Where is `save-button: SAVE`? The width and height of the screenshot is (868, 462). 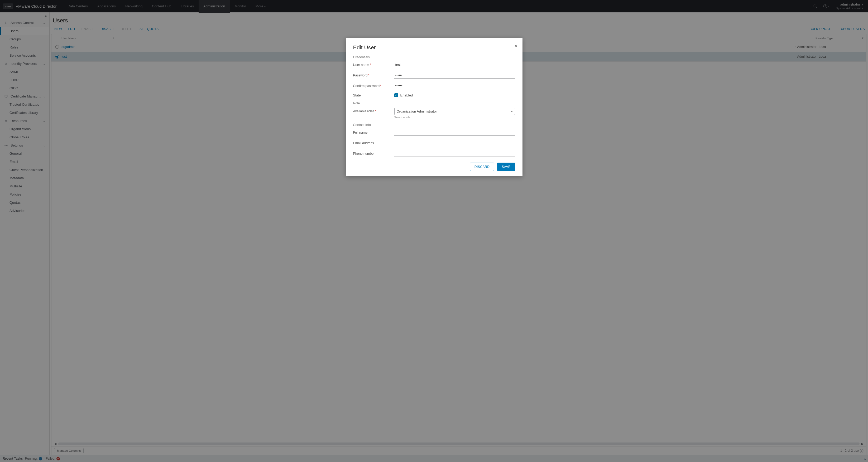 save-button: SAVE is located at coordinates (506, 167).